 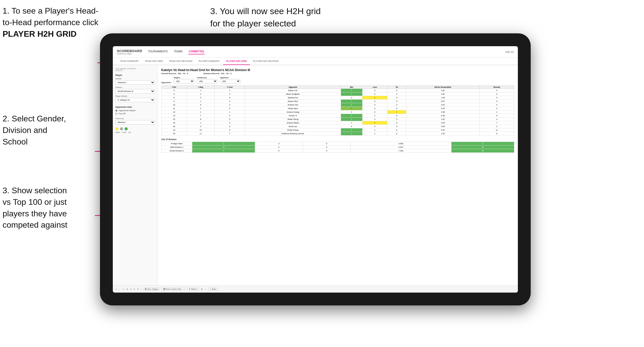 What do you see at coordinates (154, 61) in the screenshot?
I see `subnav-team-h2h-grid: TEAM H2H GRID` at bounding box center [154, 61].